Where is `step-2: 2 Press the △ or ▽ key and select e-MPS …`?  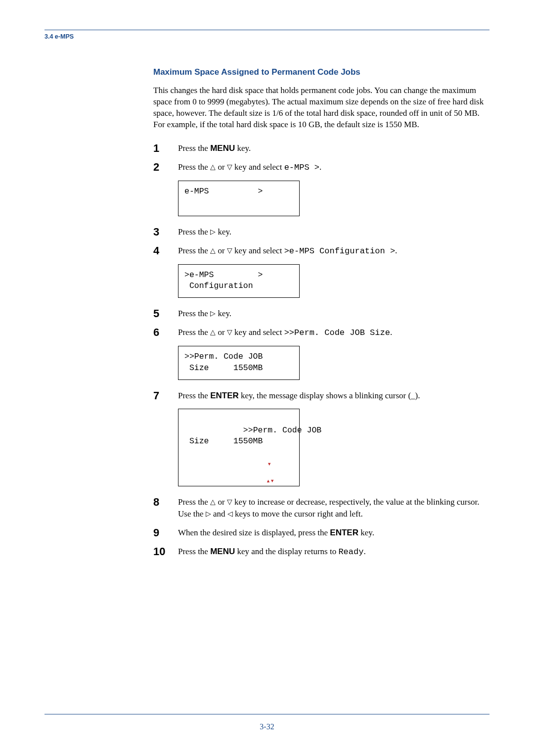
step-2: 2 Press the △ or ▽ key and select e-MPS … is located at coordinates (319, 190).